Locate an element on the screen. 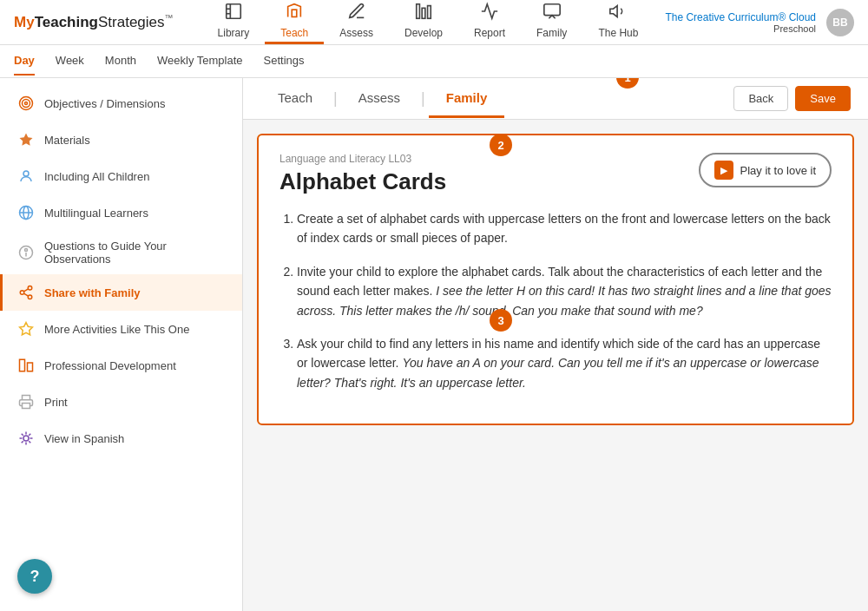  subnav-item-settings: Settings is located at coordinates (285, 61).